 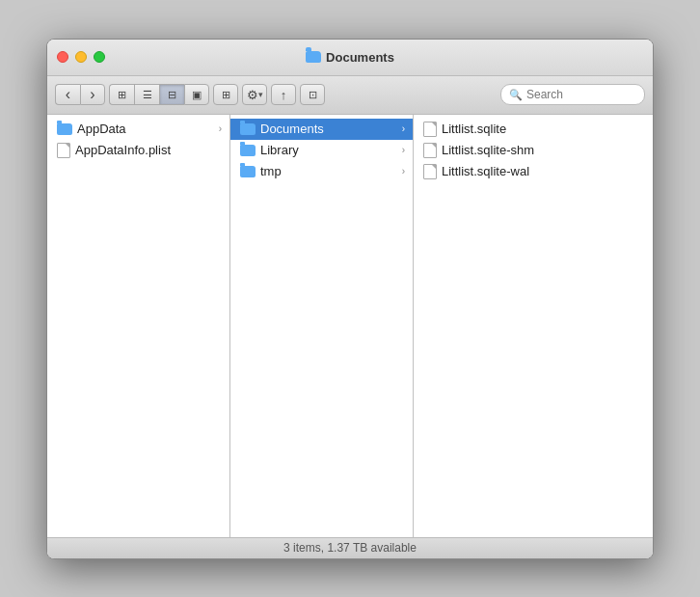 What do you see at coordinates (253, 95) in the screenshot?
I see `gear-icon` at bounding box center [253, 95].